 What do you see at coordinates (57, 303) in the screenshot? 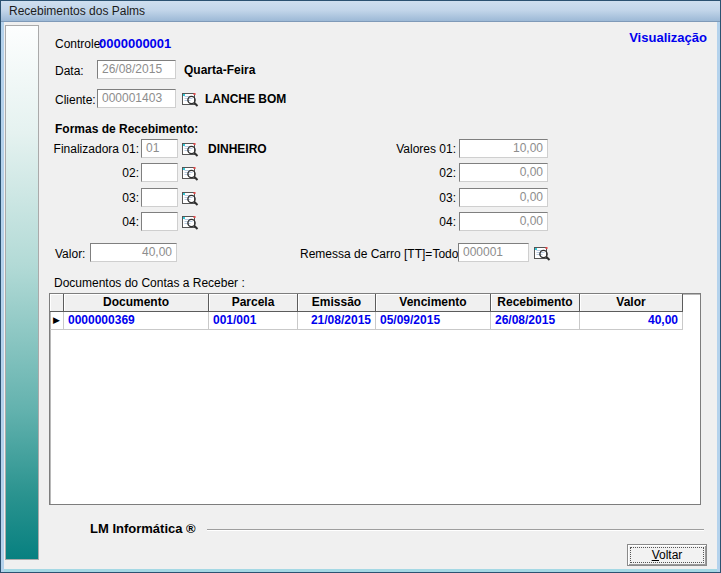
I see `grid-header-indicator` at bounding box center [57, 303].